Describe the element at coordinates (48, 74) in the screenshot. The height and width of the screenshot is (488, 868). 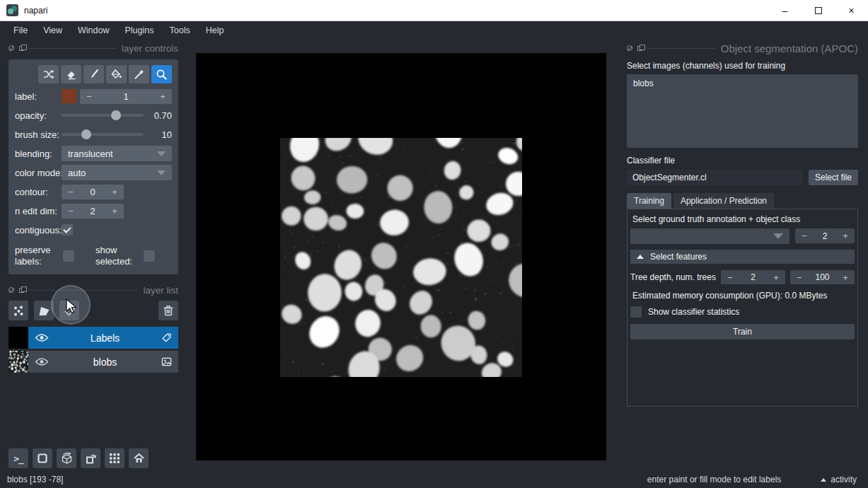
I see `shuffle-colors-button` at that location.